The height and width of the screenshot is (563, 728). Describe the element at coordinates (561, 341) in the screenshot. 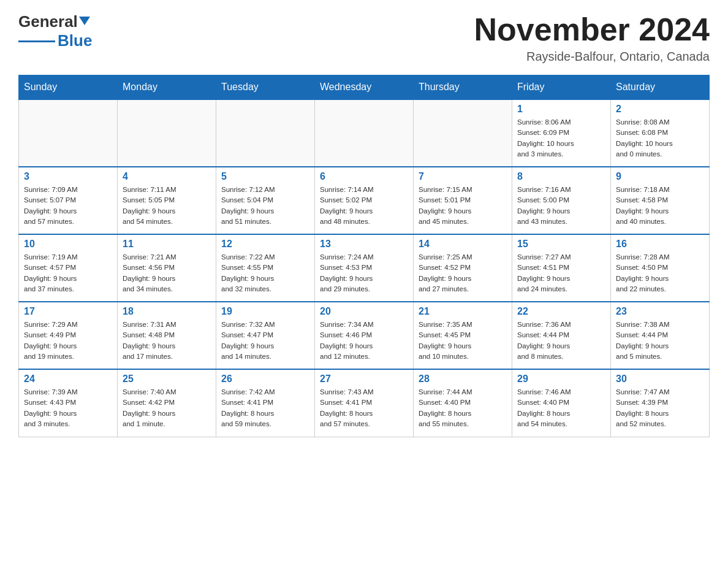

I see `day-info: Sunrise: 7:36 AM Sunset: 4:44 PM Dayligh…` at that location.